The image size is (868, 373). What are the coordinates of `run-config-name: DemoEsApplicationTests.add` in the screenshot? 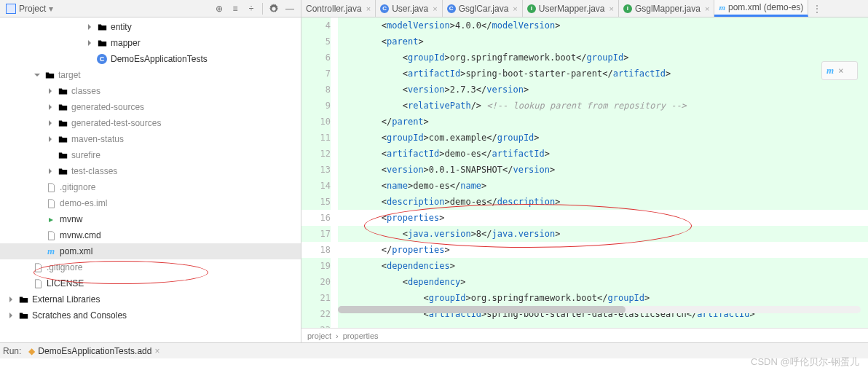 It's located at (95, 351).